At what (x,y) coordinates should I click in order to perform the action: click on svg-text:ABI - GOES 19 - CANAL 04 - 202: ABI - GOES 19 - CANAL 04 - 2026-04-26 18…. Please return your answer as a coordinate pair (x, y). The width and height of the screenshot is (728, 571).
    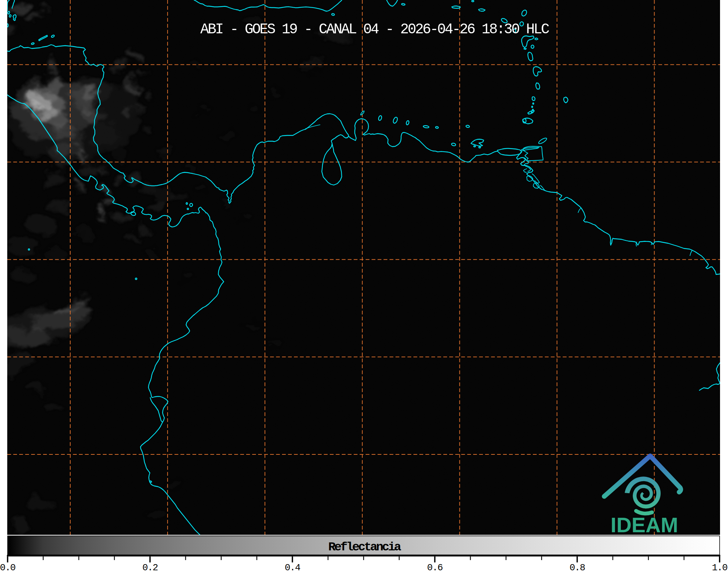
    Looking at the image, I should click on (375, 30).